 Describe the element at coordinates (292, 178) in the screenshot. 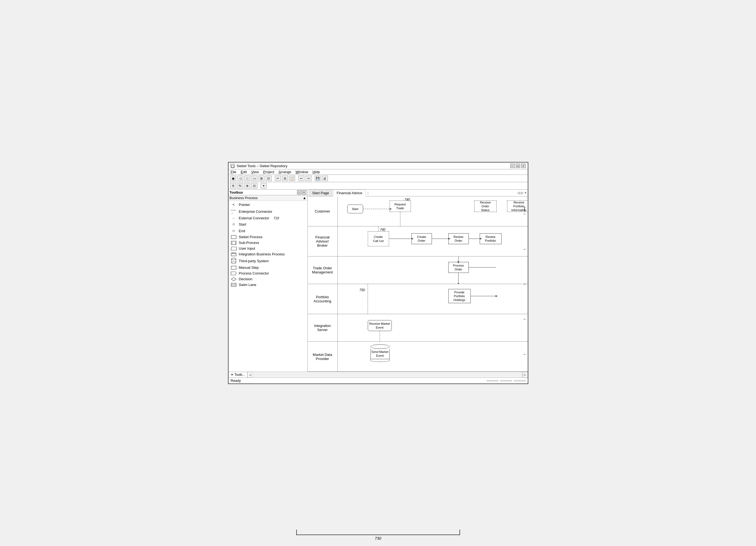

I see `tb-paste-btn: 📋` at that location.